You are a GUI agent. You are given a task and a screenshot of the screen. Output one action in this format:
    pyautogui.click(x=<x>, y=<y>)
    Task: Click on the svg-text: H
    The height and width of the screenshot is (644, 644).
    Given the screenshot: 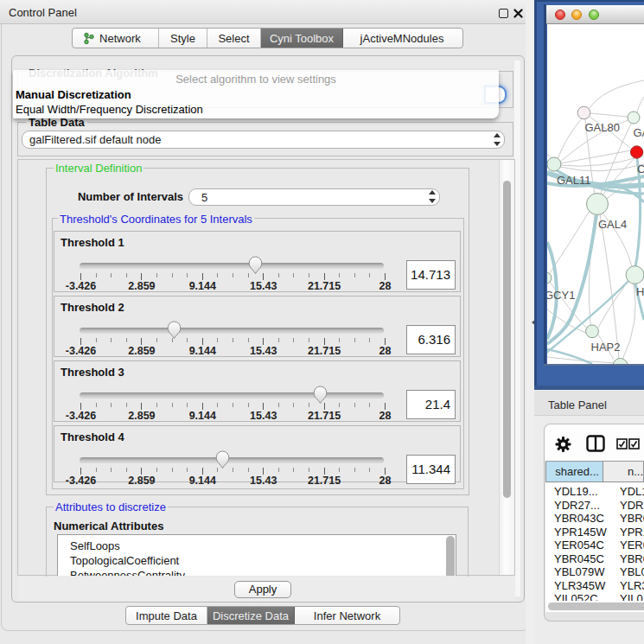 What is the action you would take?
    pyautogui.click(x=640, y=292)
    